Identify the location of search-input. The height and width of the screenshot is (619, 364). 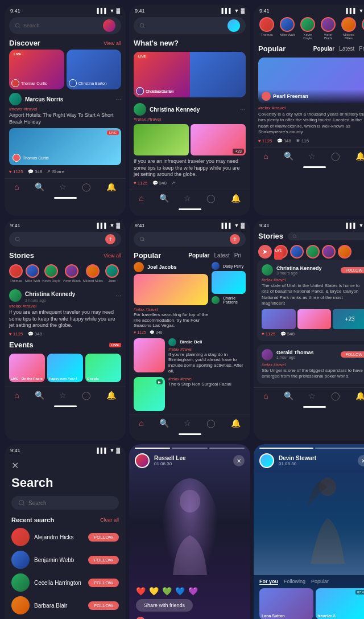
(71, 503).